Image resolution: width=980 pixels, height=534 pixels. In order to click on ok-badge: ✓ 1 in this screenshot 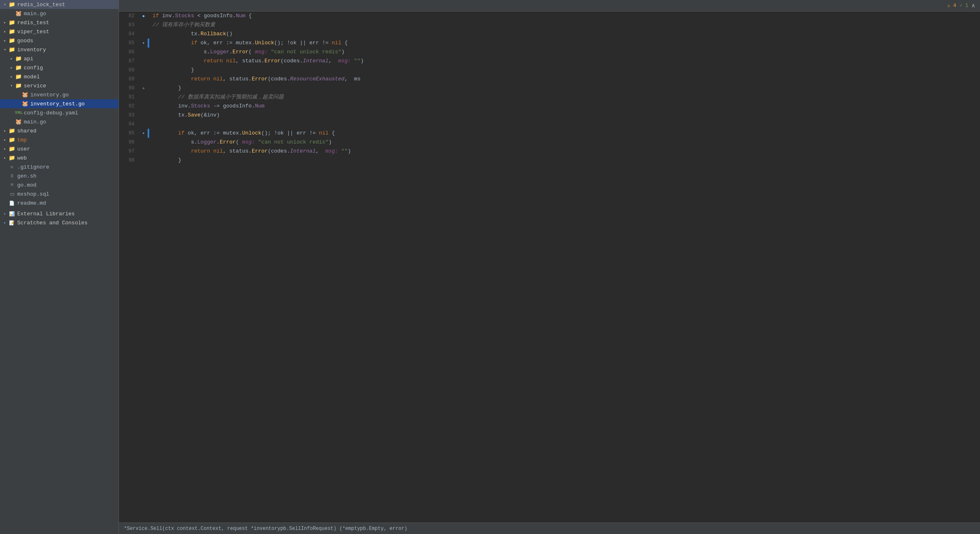, I will do `click(964, 6)`.